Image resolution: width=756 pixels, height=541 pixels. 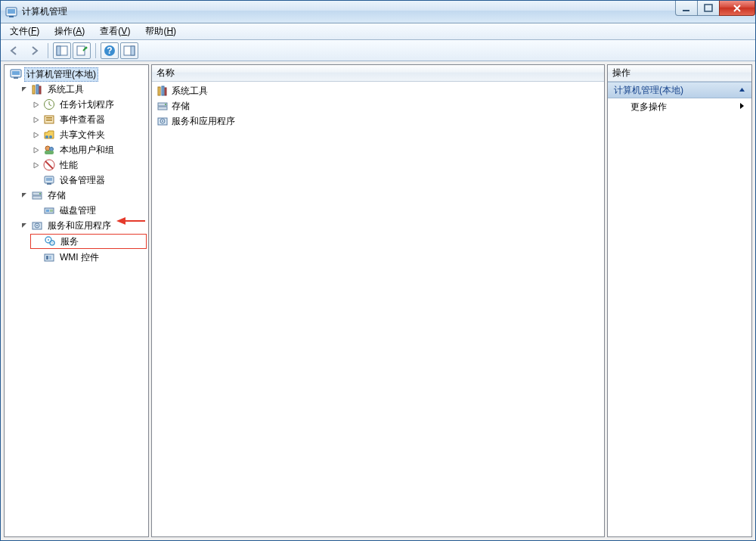 I want to click on show-hide-action-pane-button, so click(x=129, y=51).